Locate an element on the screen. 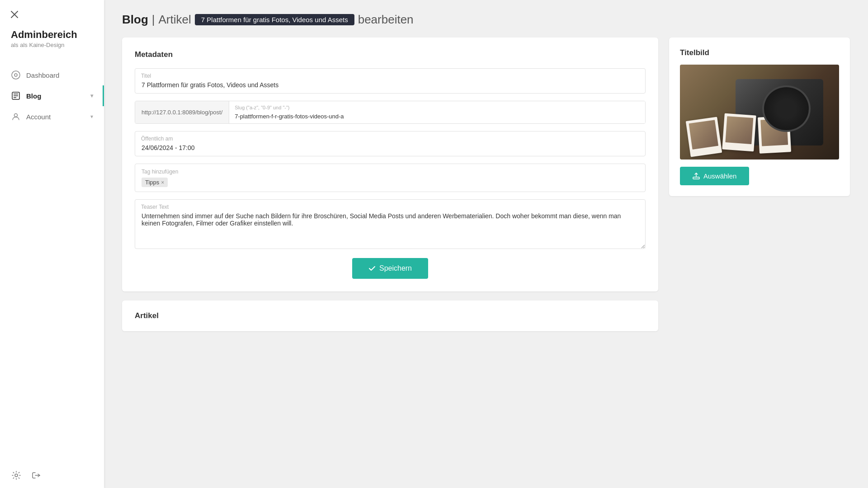 The height and width of the screenshot is (488, 868). slug-row: http://127.0.0.1:8089/blog/post/ Slug ("… is located at coordinates (390, 112).